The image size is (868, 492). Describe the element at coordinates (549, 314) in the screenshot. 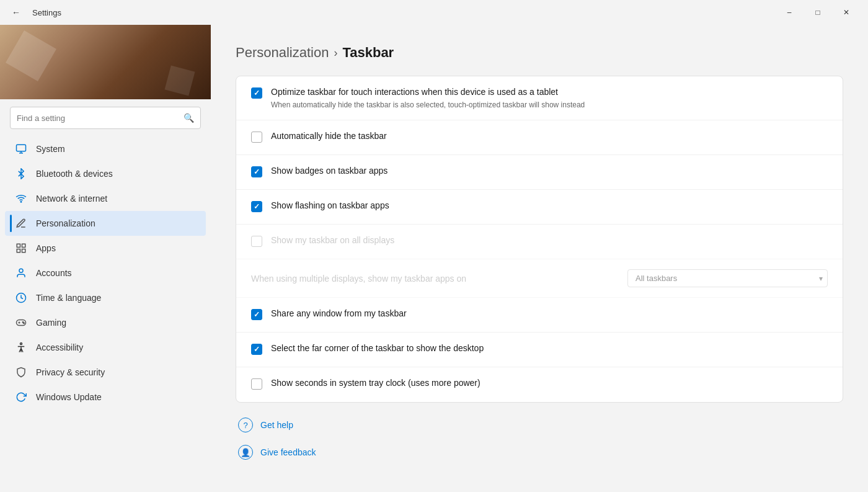

I see `row-label-share-window: Share any window from my taskbar` at that location.